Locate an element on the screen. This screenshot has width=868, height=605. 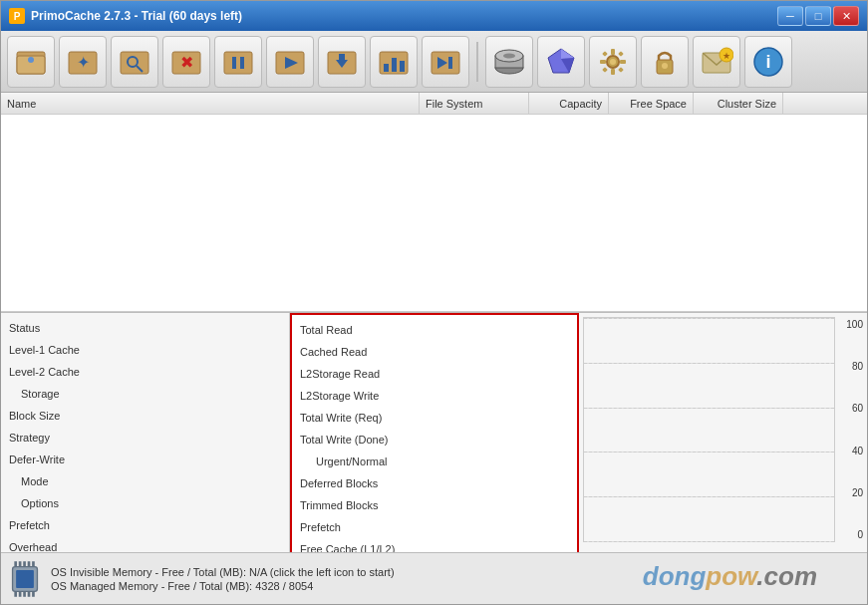
title-bar: P PrimoCache 2.7.3 - Trial (60 days left… is located at coordinates (434, 16).